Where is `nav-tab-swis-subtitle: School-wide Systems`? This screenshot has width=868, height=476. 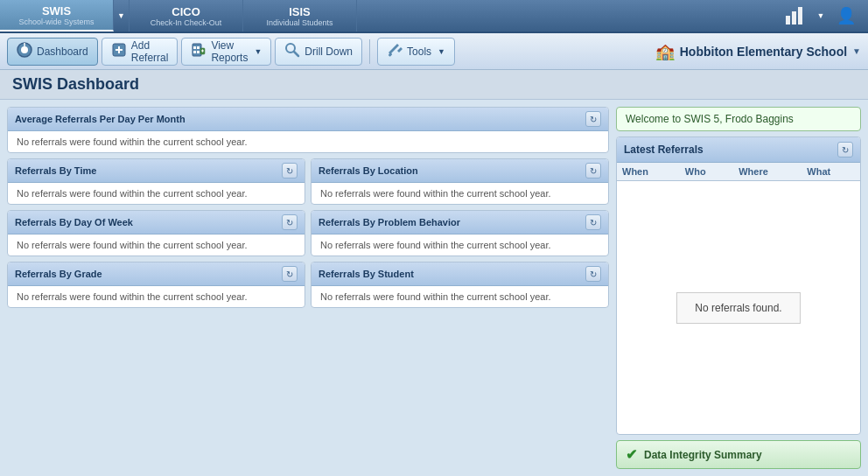
nav-tab-swis-subtitle: School-wide Systems is located at coordinates (56, 22).